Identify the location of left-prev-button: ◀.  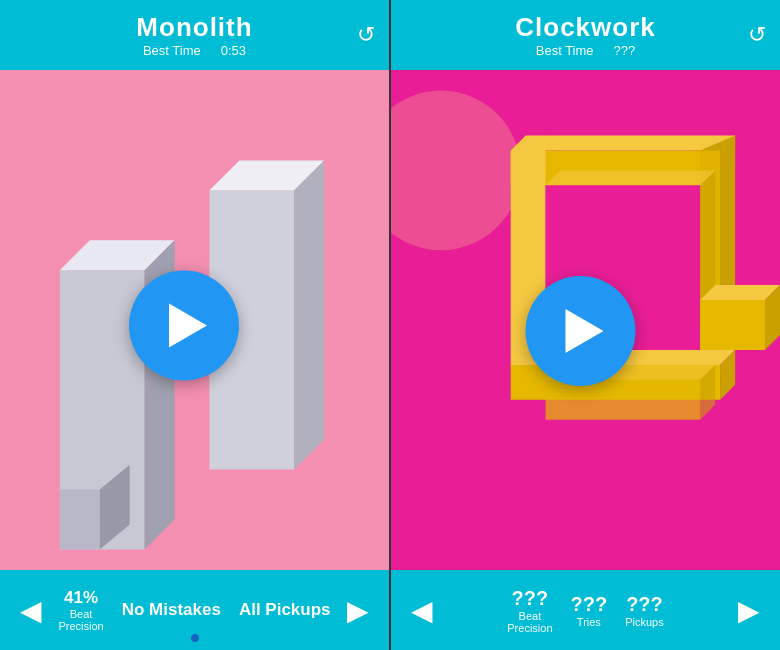
(31, 610).